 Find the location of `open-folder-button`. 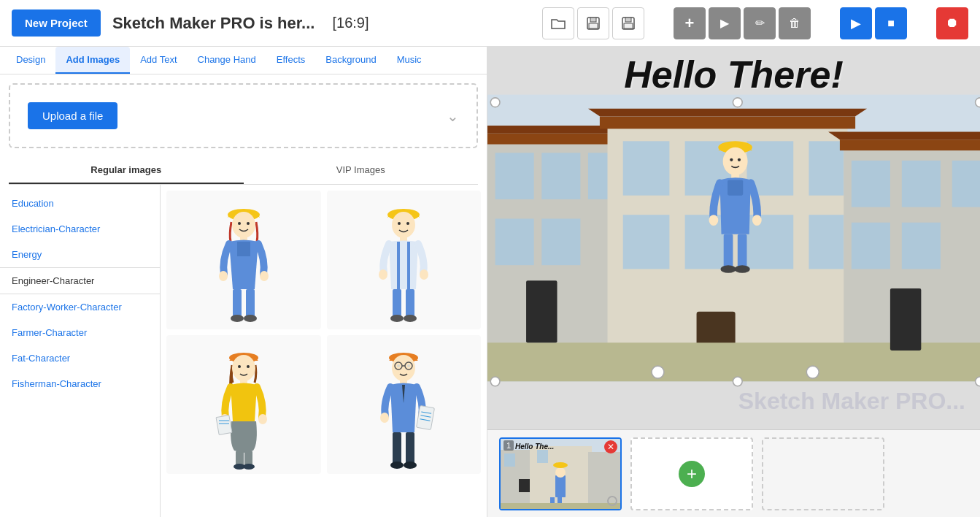

open-folder-button is located at coordinates (558, 23).